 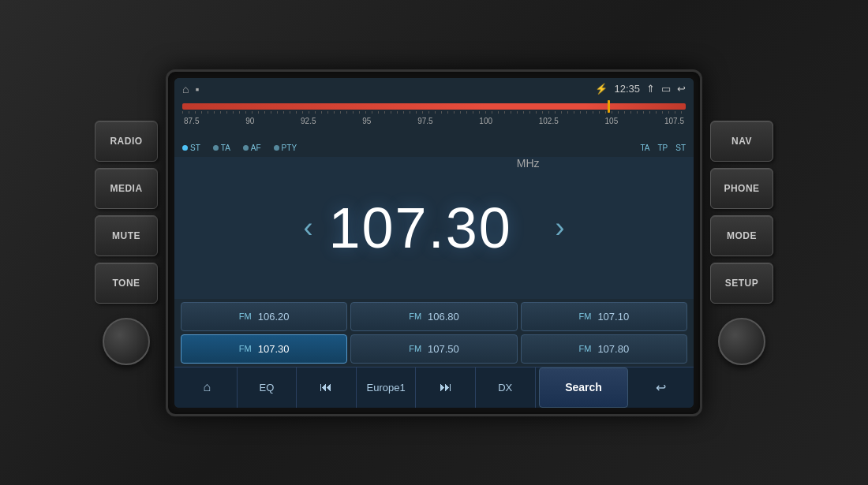 What do you see at coordinates (196, 148) in the screenshot?
I see `st-label: ST` at bounding box center [196, 148].